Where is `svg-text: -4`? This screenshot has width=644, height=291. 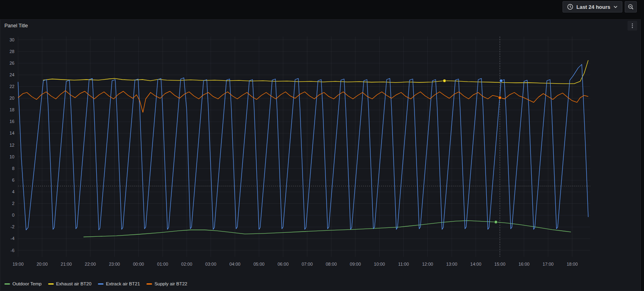
svg-text: -4 is located at coordinates (12, 238).